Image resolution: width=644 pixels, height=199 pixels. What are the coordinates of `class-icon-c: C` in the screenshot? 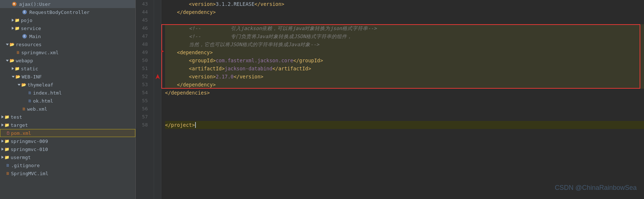 It's located at (25, 12).